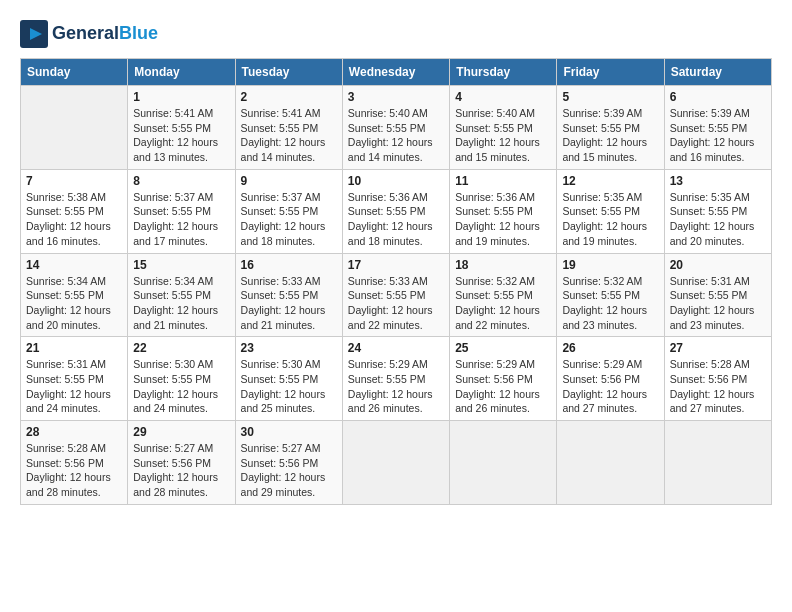 Image resolution: width=792 pixels, height=612 pixels. Describe the element at coordinates (182, 379) in the screenshot. I see `calendar-cell: 22Sunrise: 5:30 AM Sunset: 5:55 PM Dayli…` at that location.